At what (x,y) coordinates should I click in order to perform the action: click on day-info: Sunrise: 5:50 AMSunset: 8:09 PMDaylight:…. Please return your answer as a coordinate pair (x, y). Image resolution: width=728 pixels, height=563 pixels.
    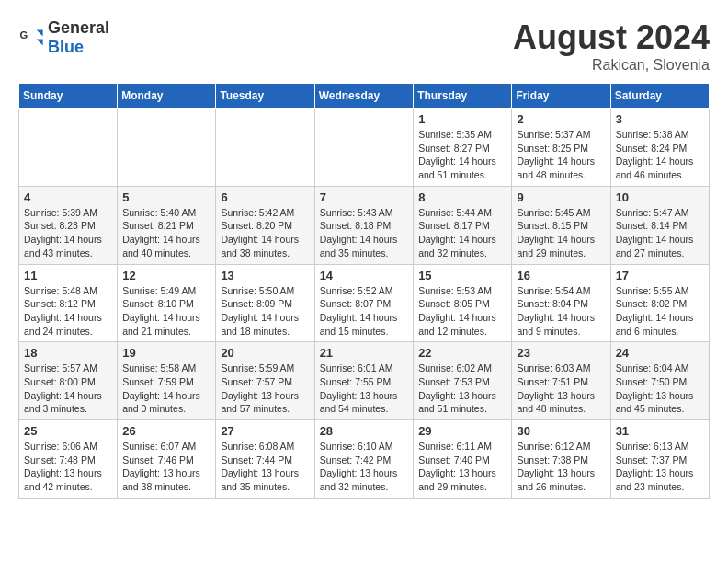
    Looking at the image, I should click on (265, 311).